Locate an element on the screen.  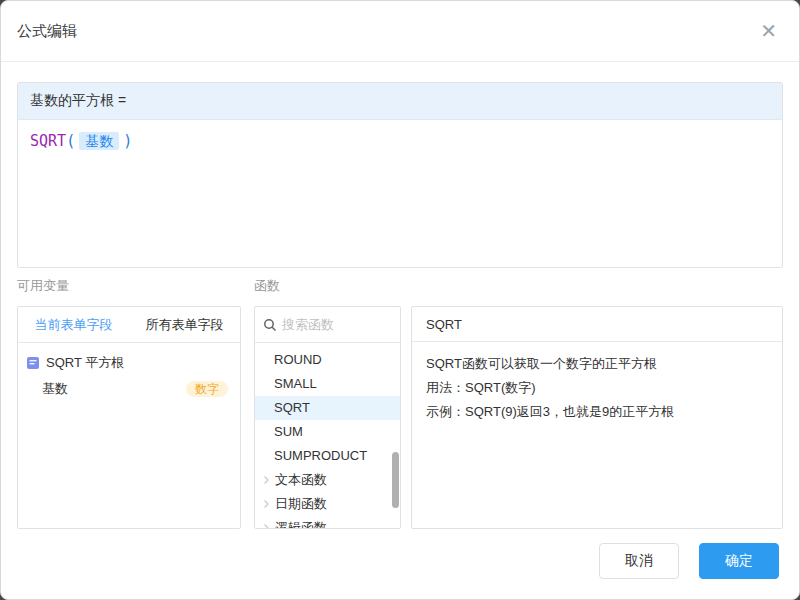
functions-panel: RAND ROUND SMALL SQRT SUM SUMPRODUCT 文本函… is located at coordinates (328, 418).